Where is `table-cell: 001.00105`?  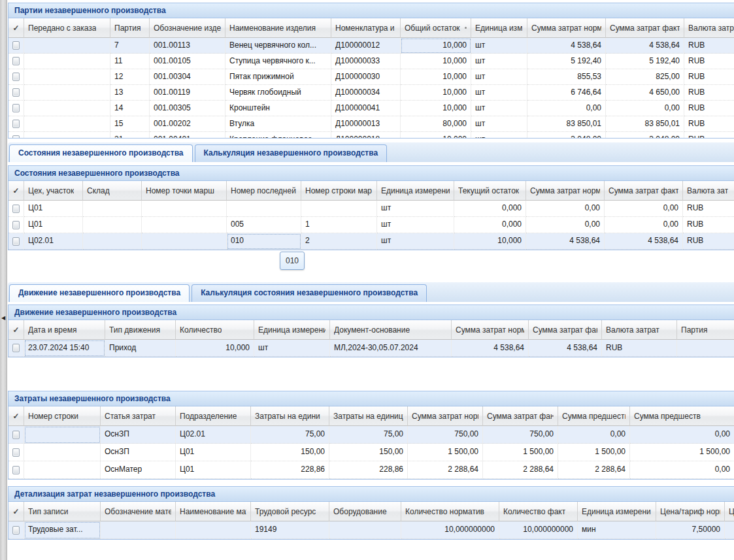
table-cell: 001.00105 is located at coordinates (188, 61).